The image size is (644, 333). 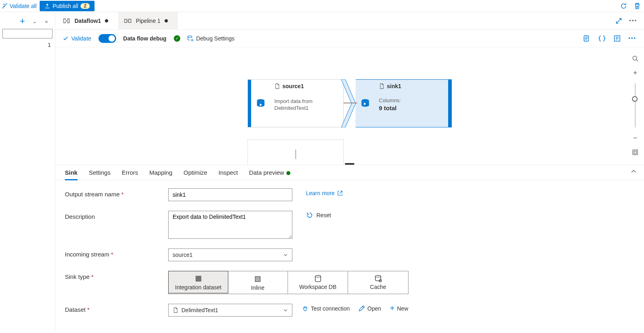 What do you see at coordinates (145, 38) in the screenshot?
I see `debug-label: Data flow debug` at bounding box center [145, 38].